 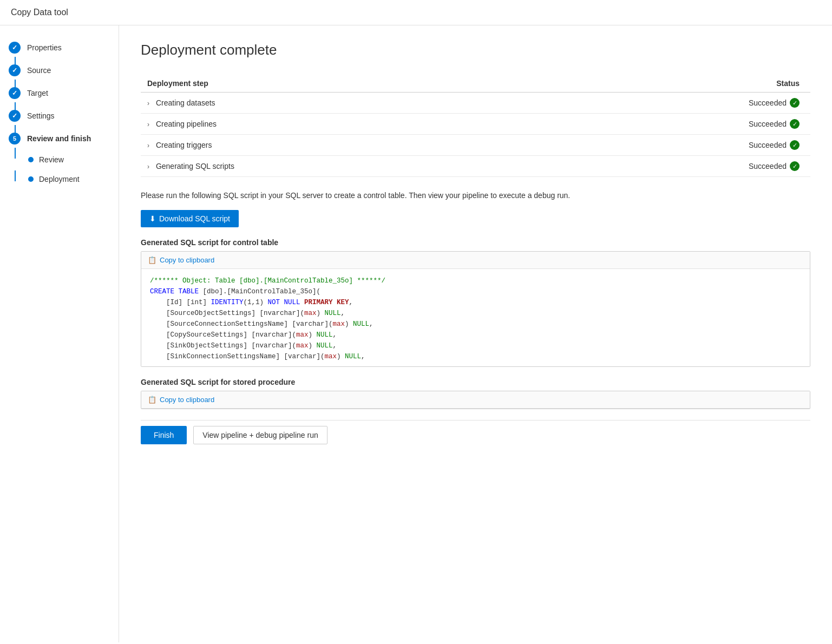 What do you see at coordinates (15, 139) in the screenshot?
I see `step-circle-review-finish` at bounding box center [15, 139].